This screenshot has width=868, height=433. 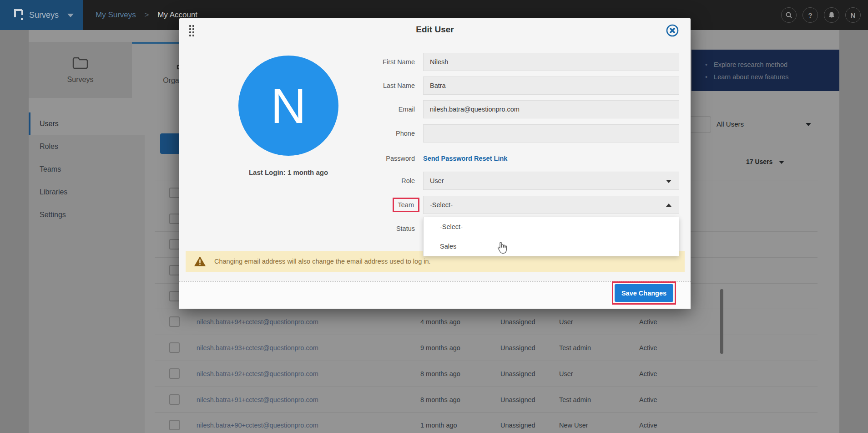 I want to click on field-label: Team, so click(x=365, y=205).